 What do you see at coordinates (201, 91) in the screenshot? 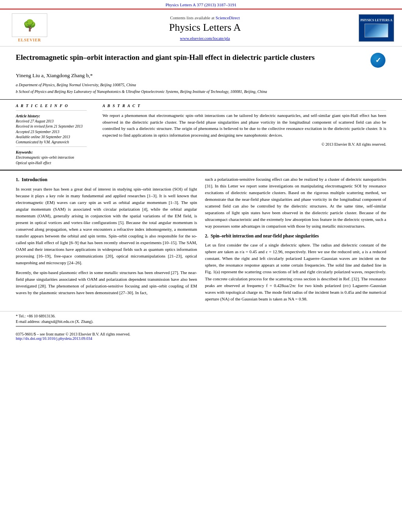
I see `affiliation-b: b School of Physics and Beijing Key Labo…` at bounding box center [201, 91].